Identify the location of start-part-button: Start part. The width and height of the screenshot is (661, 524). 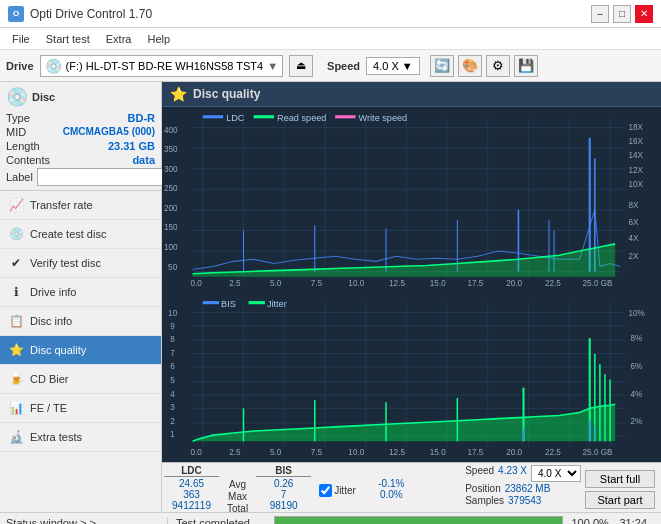
(620, 500).